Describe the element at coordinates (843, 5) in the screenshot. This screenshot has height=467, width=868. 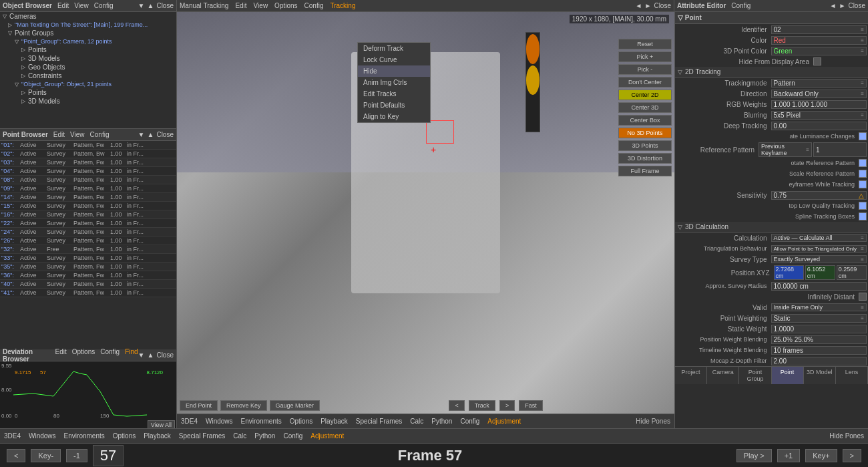
I see `ae-next: ►` at that location.